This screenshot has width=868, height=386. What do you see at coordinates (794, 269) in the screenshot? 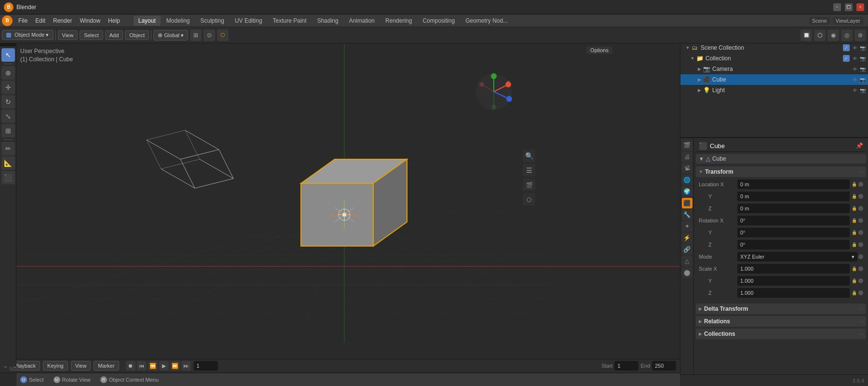
I see `scale-x-field` at bounding box center [794, 269].